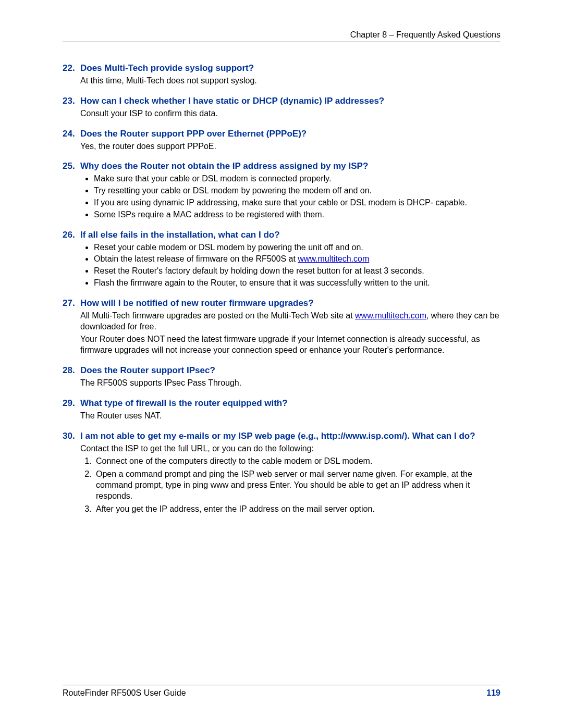  What do you see at coordinates (71, 166) in the screenshot?
I see `faq-number: 25.` at bounding box center [71, 166].